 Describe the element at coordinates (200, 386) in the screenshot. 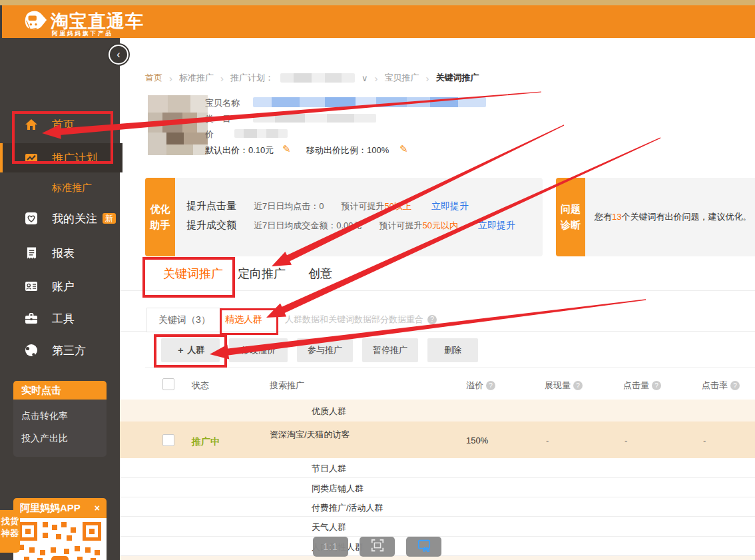

I see `header-status: 状态` at that location.